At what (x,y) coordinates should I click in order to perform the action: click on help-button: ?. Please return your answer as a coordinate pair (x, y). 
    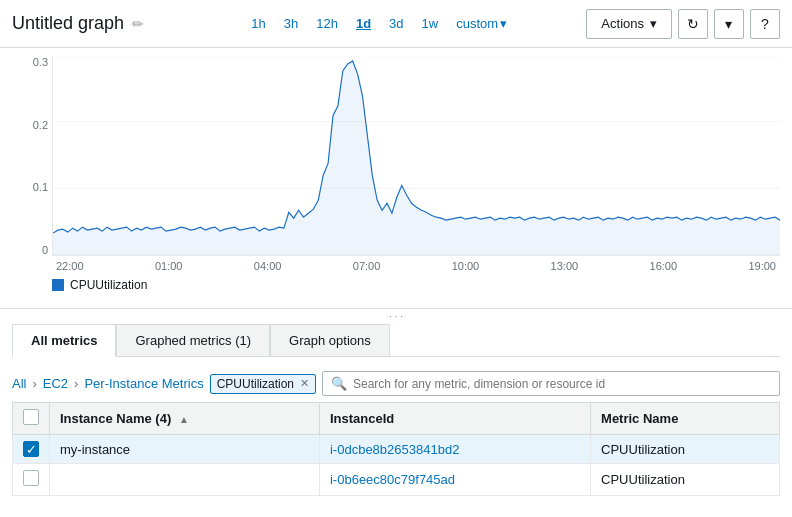
    Looking at the image, I should click on (765, 24).